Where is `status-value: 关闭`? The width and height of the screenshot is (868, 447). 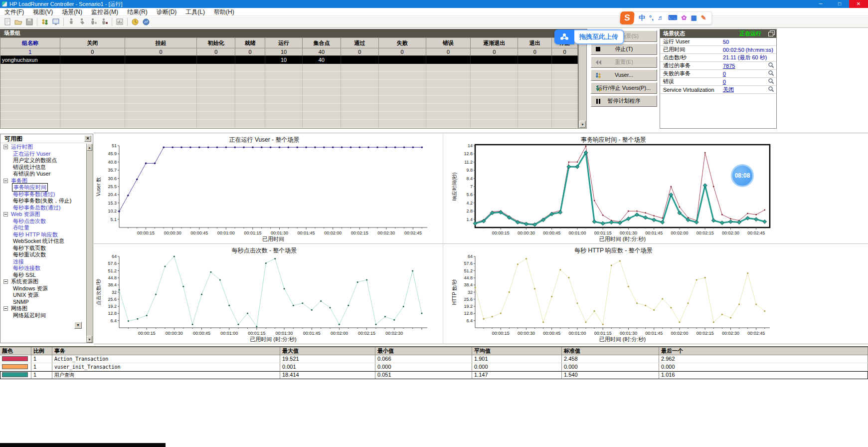
status-value: 关闭 is located at coordinates (728, 90).